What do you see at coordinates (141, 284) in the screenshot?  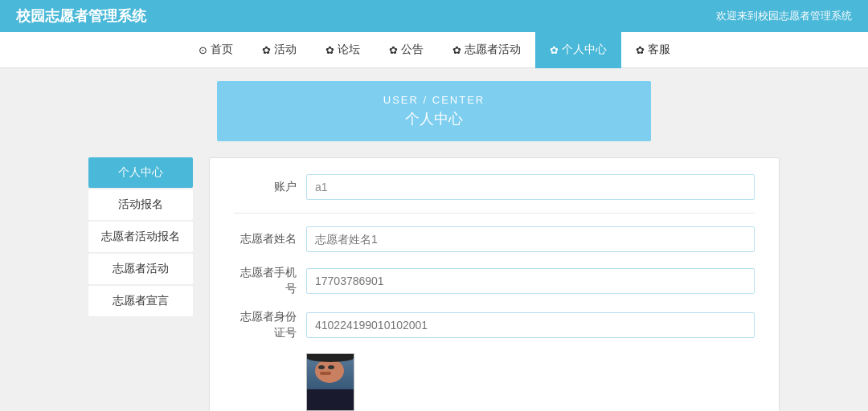 I see `sidebar: 个人中心 活动报名 志愿者活动报名 志愿者活动 志愿者宣言` at bounding box center [141, 284].